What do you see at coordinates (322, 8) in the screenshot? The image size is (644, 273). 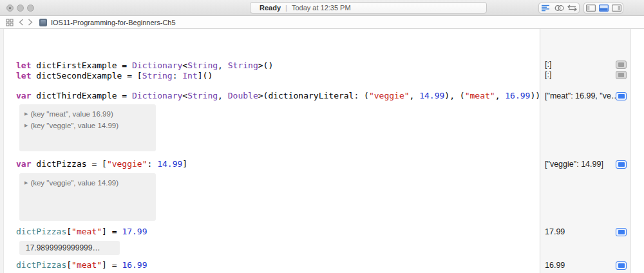 I see `titlebar: Ready | Today at 12:35 PM` at bounding box center [322, 8].